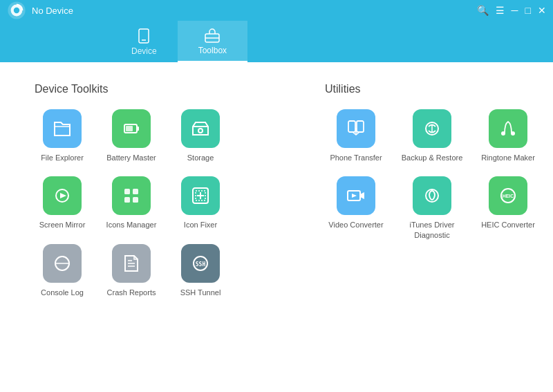 The image size is (553, 392). I want to click on tool-ssh-tunnel: SSH SSH Tunnel, so click(200, 271).